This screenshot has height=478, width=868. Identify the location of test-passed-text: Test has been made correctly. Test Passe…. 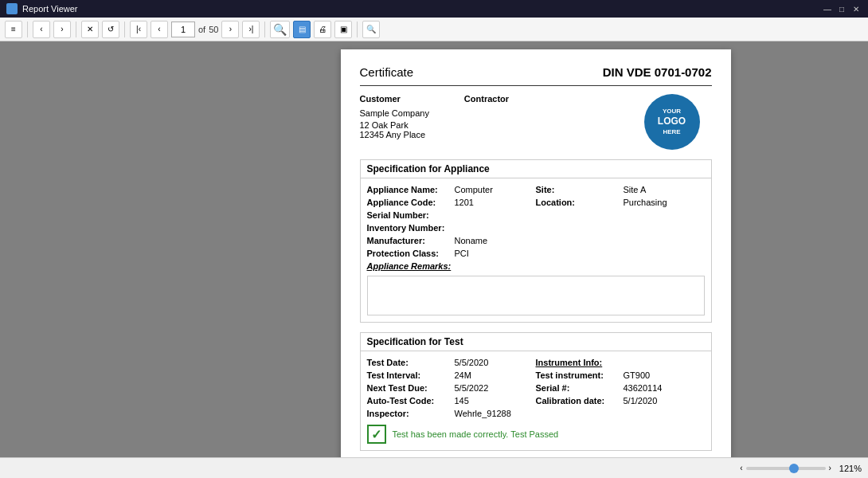
(476, 434).